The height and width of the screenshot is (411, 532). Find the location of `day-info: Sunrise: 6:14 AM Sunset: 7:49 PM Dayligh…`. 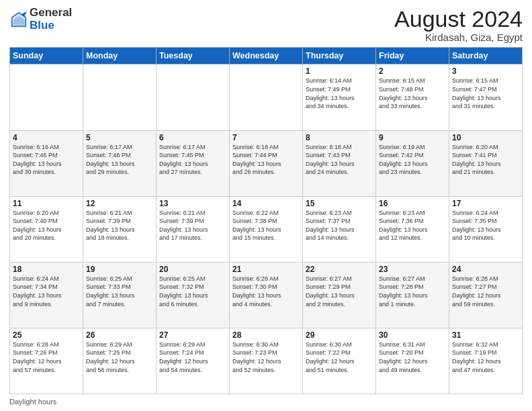

day-info: Sunrise: 6:14 AM Sunset: 7:49 PM Dayligh… is located at coordinates (339, 93).